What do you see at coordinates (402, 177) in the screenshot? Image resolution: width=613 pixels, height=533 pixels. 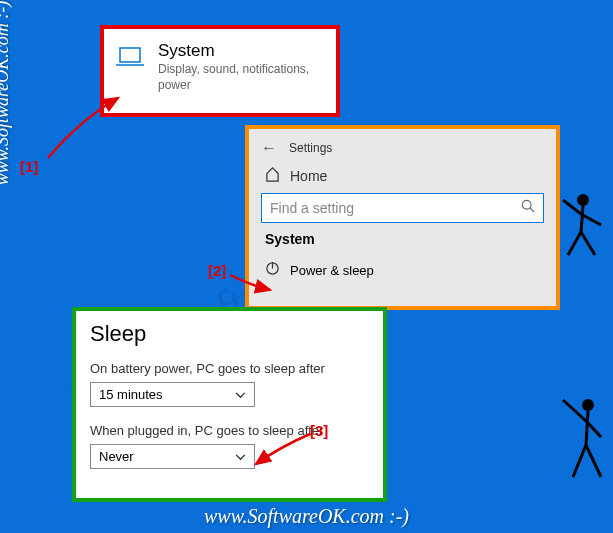 I see `home-nav-item: Home` at bounding box center [402, 177].